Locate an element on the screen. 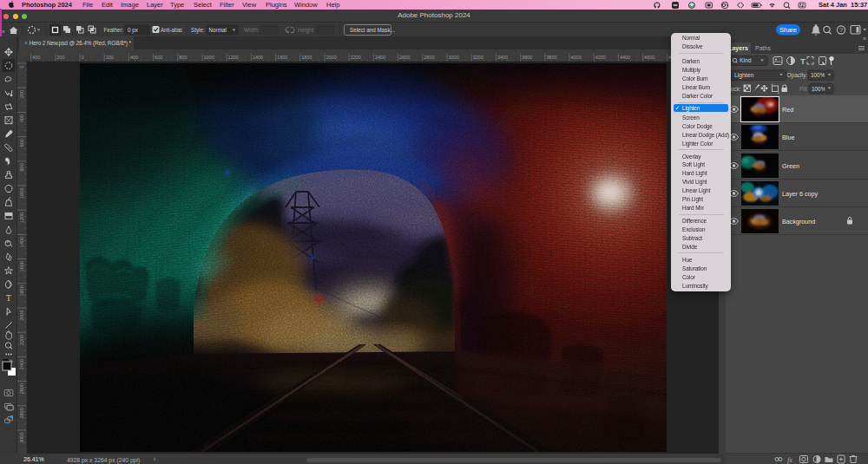 Image resolution: width=868 pixels, height=464 pixels. svg-text: Fill: is located at coordinates (804, 88).